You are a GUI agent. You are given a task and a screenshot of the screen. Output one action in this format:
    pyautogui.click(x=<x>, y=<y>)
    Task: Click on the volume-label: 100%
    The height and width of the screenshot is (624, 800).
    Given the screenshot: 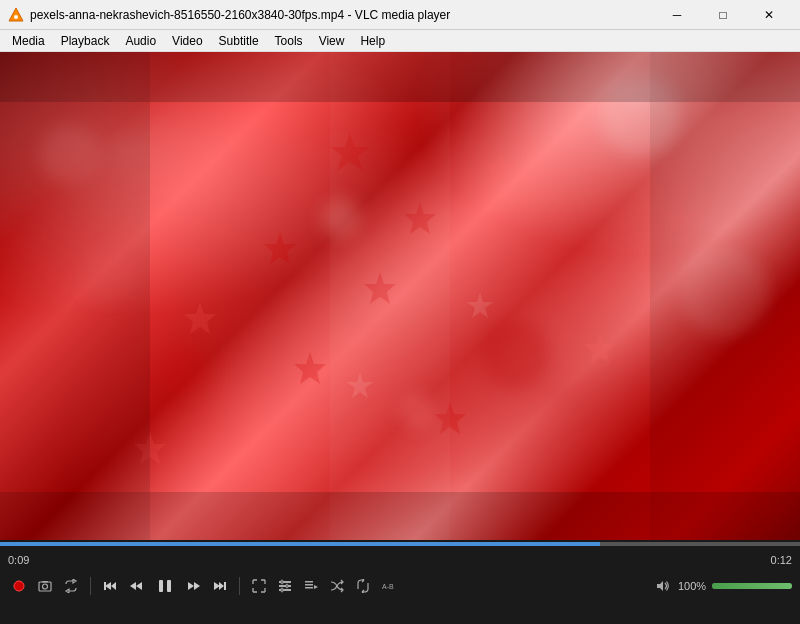 What is the action you would take?
    pyautogui.click(x=693, y=586)
    